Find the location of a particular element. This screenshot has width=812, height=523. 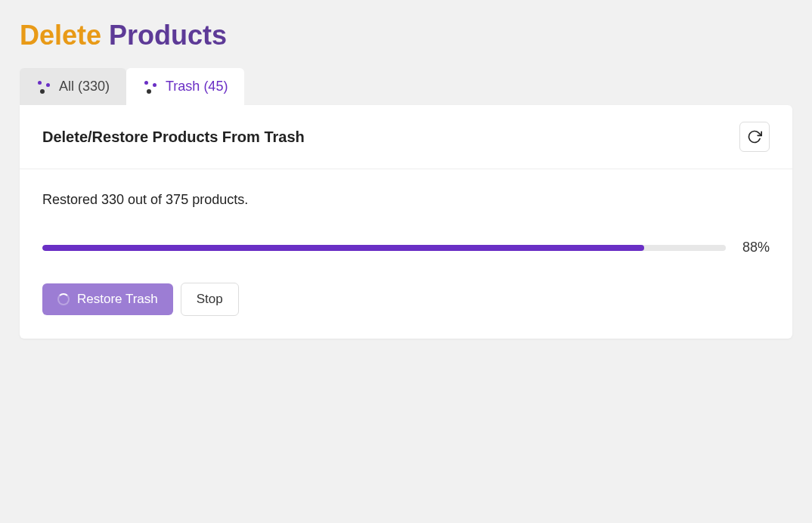

tab-label: Trash (45) is located at coordinates (197, 86).